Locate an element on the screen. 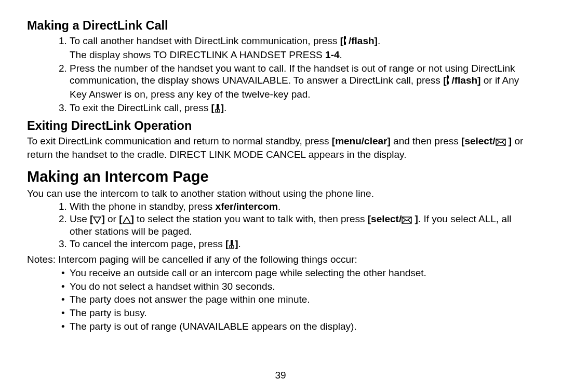  heading-exiting-directlink: Exiting DirectLink Operation is located at coordinates (280, 126).